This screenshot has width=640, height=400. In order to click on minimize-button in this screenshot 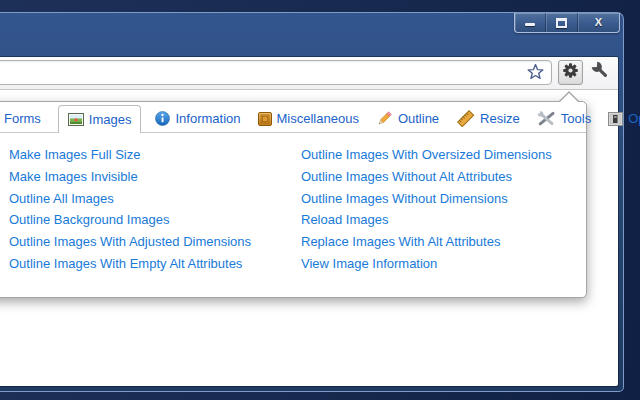, I will do `click(530, 22)`.